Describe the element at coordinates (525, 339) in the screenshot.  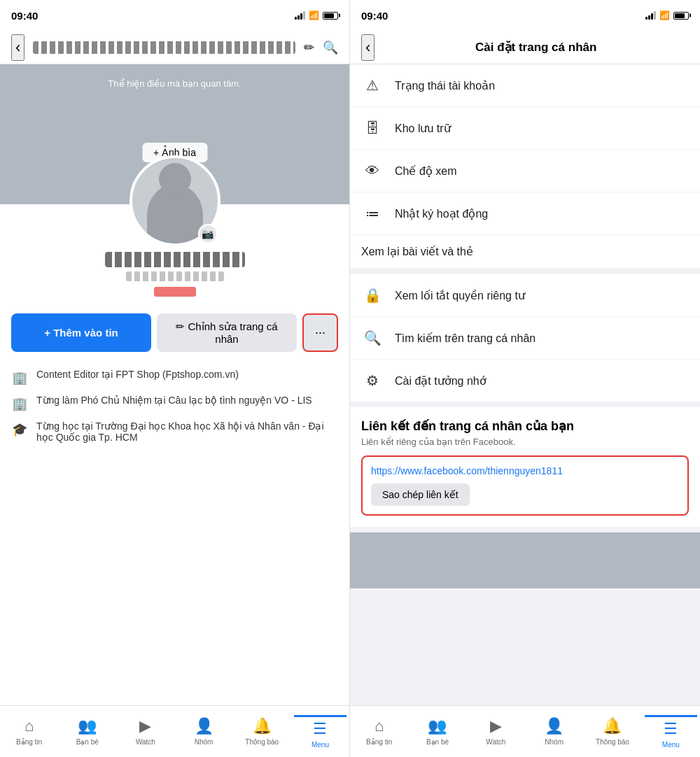
I see `settings-item-search-profile: 🔍 Tìm kiếm trên trang cá nhân` at that location.